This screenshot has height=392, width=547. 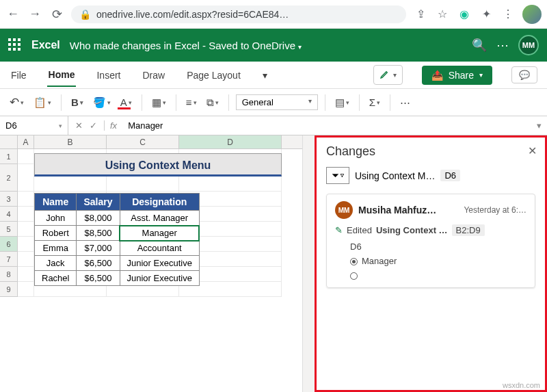 What do you see at coordinates (239, 14) in the screenshot?
I see `address-bar: 🔒 onedrive.live.com/edit.aspx?resid=6CAE…` at bounding box center [239, 14].